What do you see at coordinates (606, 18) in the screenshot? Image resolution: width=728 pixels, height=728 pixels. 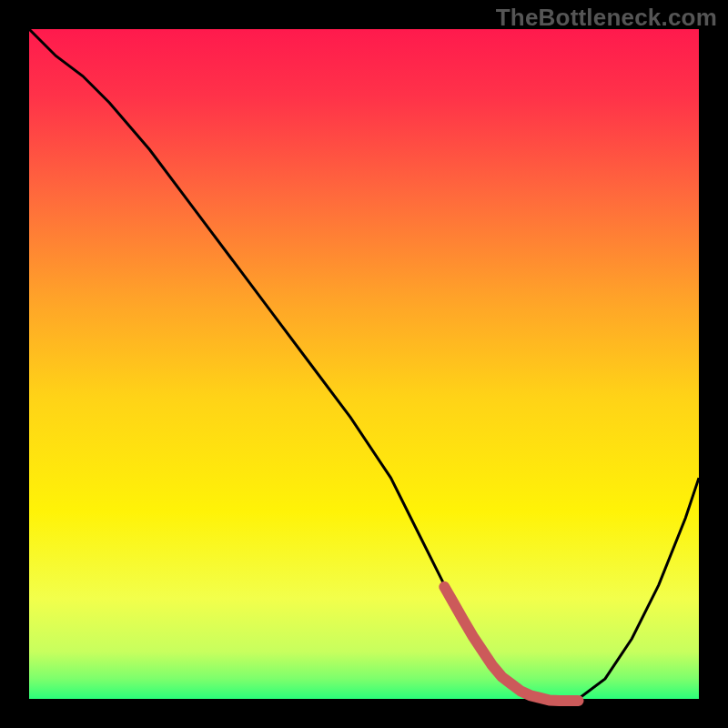 I see `watermark-text: TheBottleneck.com` at bounding box center [606, 18].